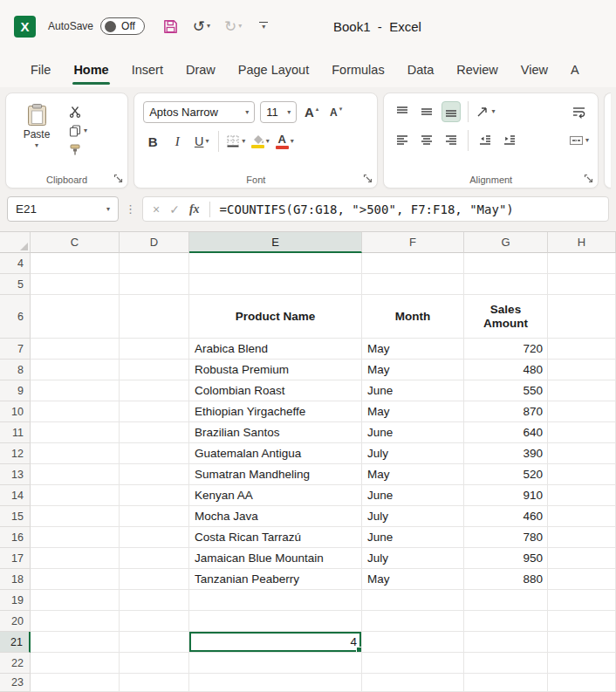 Image resolution: width=616 pixels, height=692 pixels. I want to click on cell-E23, so click(276, 682).